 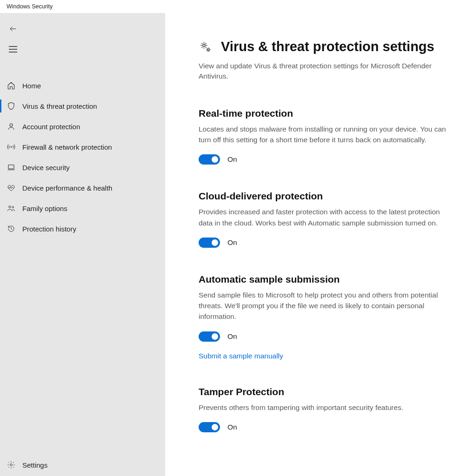 What do you see at coordinates (83, 208) in the screenshot?
I see `sidebar-item-family: Family options` at bounding box center [83, 208].